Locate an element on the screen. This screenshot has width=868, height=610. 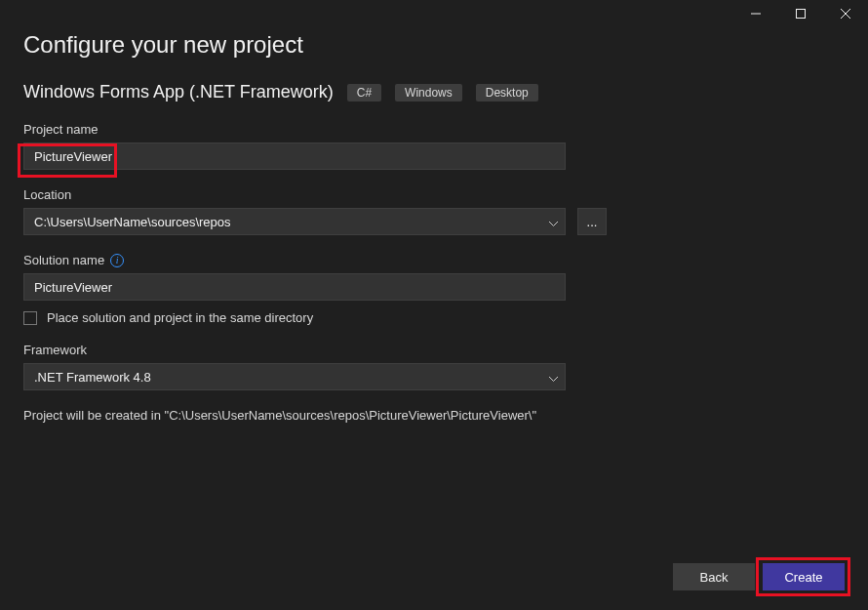
tag-language: C# is located at coordinates (365, 93).